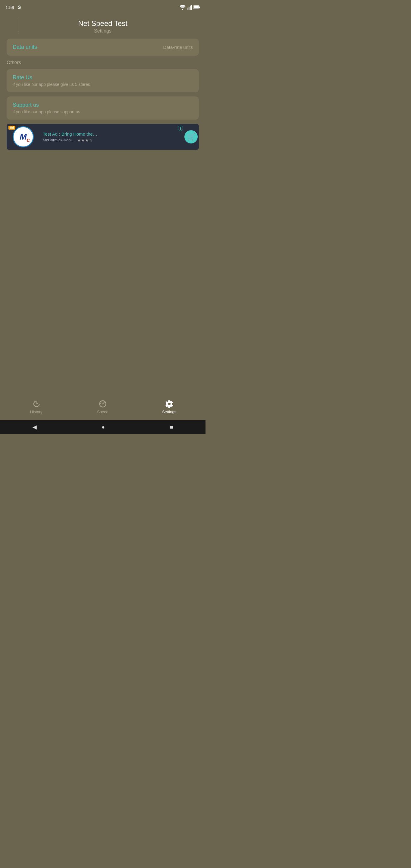 Image resolution: width=411 pixels, height=868 pixels. I want to click on ad-content: Test Ad : Bring Home the… McCormick-Kohi…, so click(112, 137).